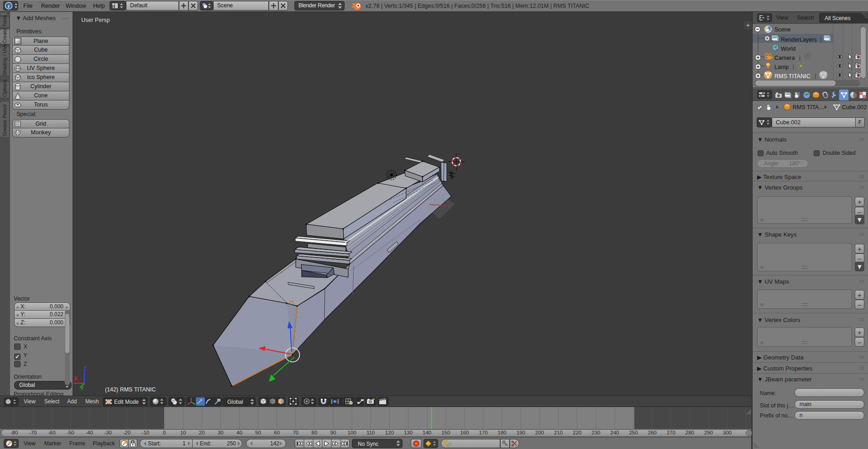  What do you see at coordinates (854, 107) in the screenshot?
I see `svg-text: Cube.002` at bounding box center [854, 107].